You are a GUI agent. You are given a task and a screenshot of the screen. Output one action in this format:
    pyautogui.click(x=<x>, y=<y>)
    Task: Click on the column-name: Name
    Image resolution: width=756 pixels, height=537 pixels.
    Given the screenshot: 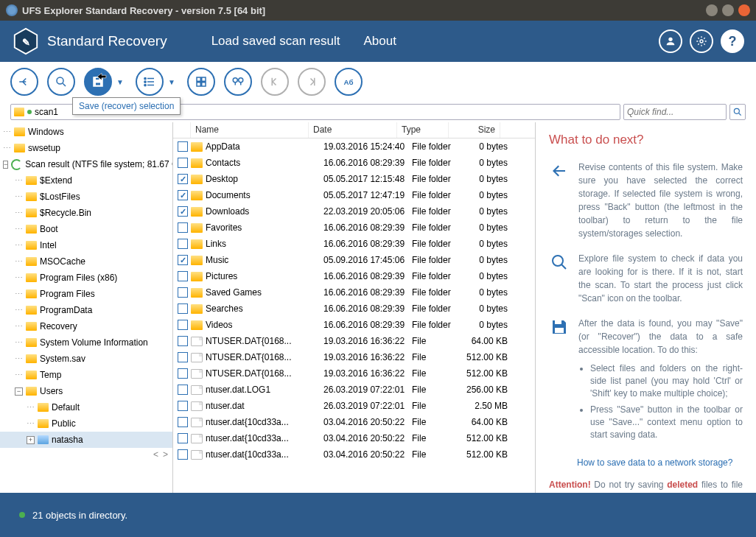 What is the action you would take?
    pyautogui.click(x=250, y=130)
    